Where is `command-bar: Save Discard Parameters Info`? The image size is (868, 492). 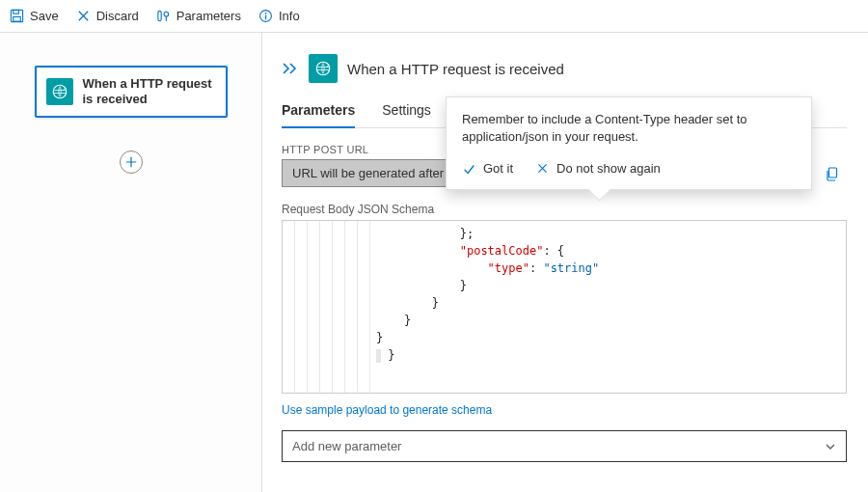
command-bar: Save Discard Parameters Info is located at coordinates (434, 16).